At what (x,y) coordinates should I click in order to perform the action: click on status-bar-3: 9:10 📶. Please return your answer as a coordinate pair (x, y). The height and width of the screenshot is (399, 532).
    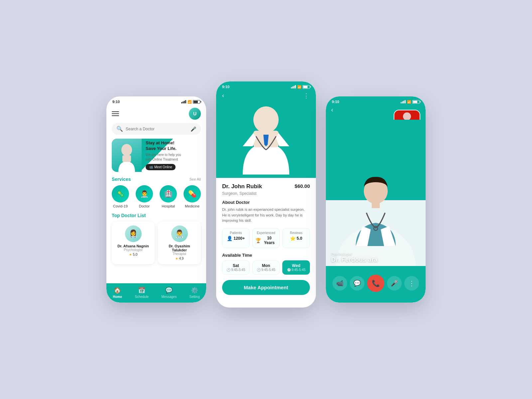
    Looking at the image, I should click on (376, 101).